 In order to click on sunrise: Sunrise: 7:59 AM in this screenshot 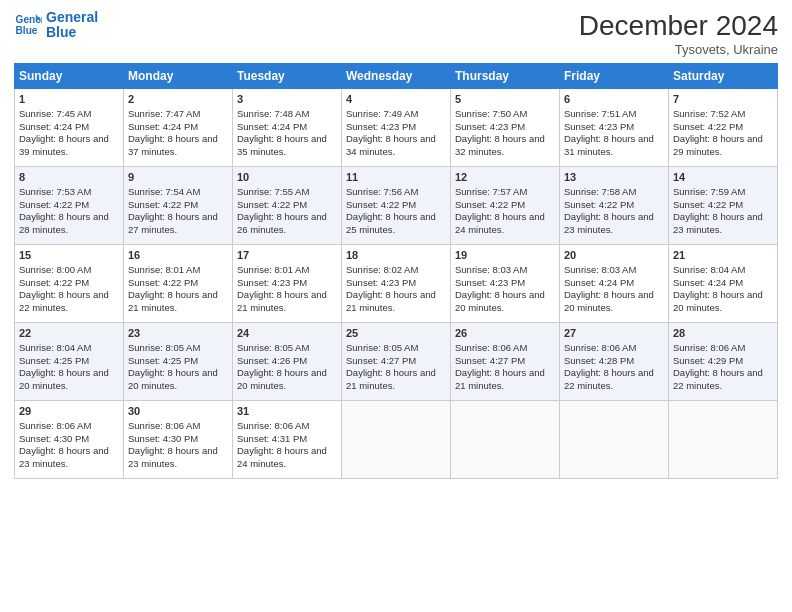, I will do `click(709, 192)`.